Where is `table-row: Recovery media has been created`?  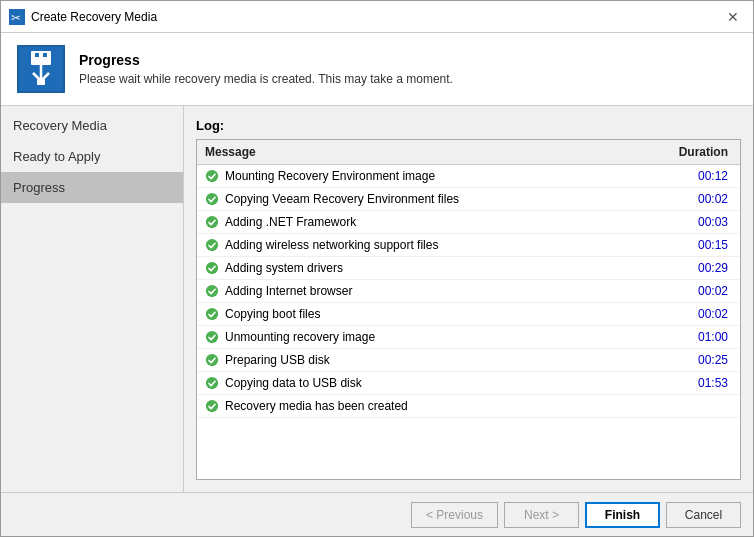
table-row: Recovery media has been created is located at coordinates (468, 406).